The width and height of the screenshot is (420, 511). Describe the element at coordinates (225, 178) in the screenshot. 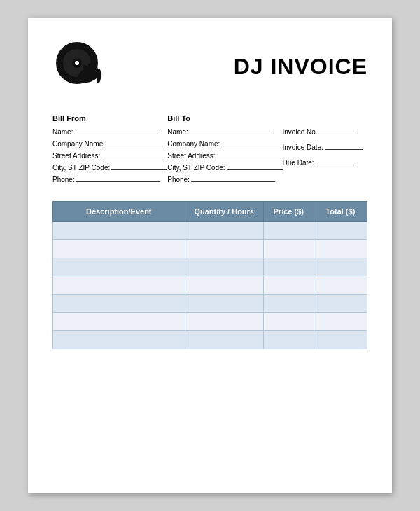

I see `bill-to-phone-row: Phone:` at that location.